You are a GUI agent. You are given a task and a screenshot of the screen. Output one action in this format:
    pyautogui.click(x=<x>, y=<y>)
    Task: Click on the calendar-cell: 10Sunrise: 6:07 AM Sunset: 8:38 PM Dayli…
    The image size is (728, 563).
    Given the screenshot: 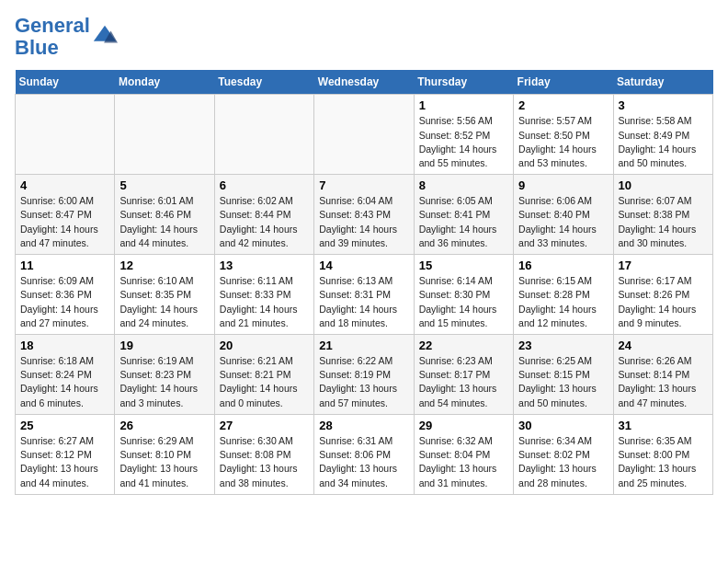 What is the action you would take?
    pyautogui.click(x=663, y=215)
    